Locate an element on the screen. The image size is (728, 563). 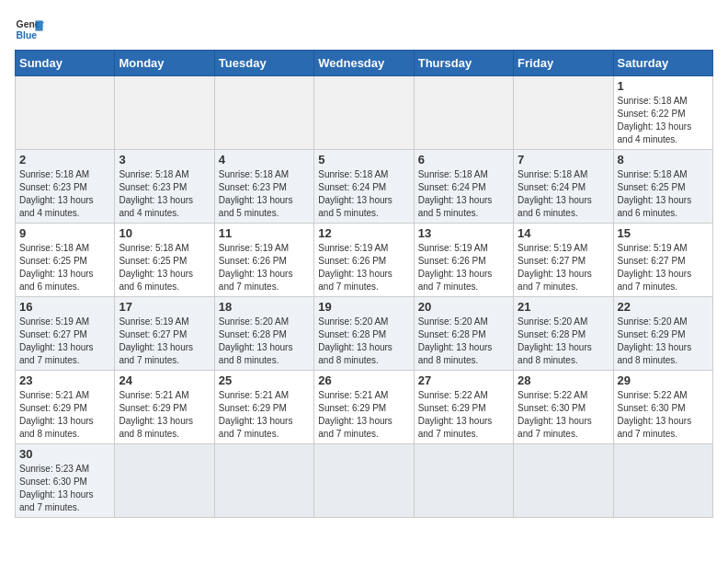
calendar-cell: 21Sunrise: 5:20 AM Sunset: 6:28 PM Dayli… is located at coordinates (563, 334).